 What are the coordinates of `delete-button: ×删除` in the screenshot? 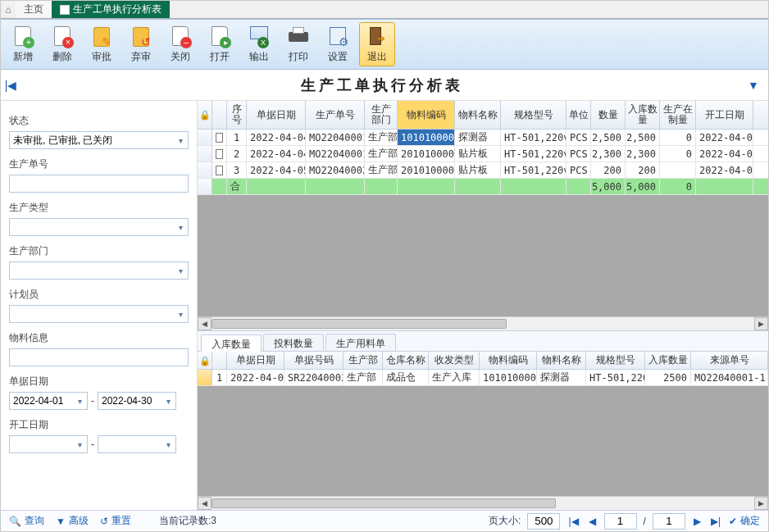 It's located at (62, 44).